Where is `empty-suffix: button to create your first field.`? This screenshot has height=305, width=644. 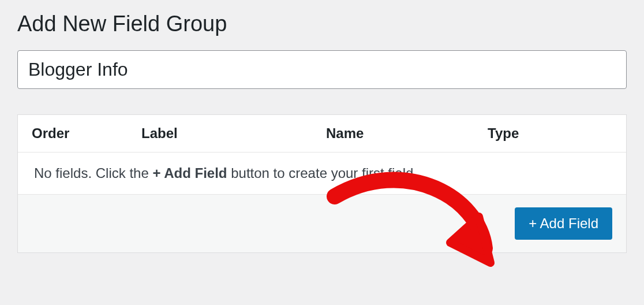 empty-suffix: button to create your first field. is located at coordinates (323, 173).